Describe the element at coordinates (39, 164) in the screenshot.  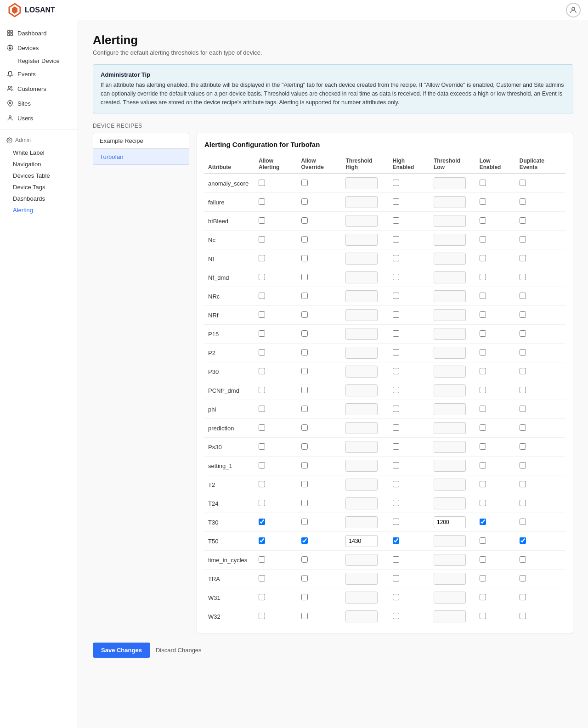
I see `sidebar-item-navigation: Navigation` at that location.